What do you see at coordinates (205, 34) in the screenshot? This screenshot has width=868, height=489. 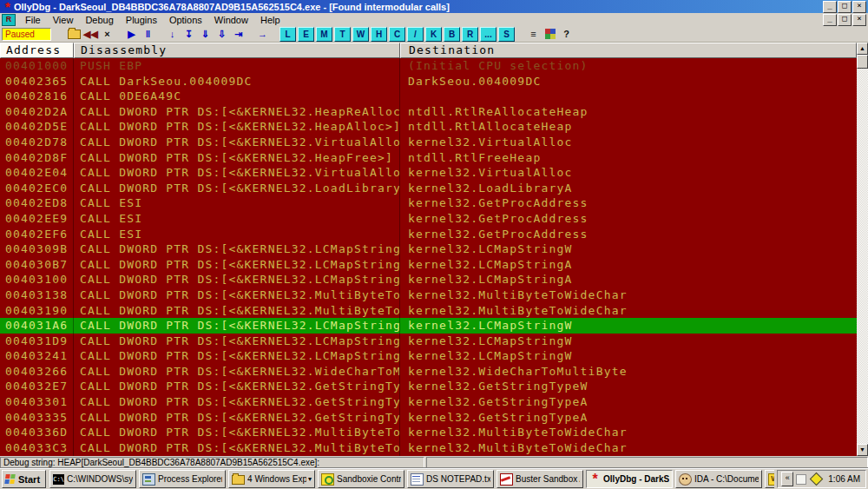 I see `animate-into-button: ⇓` at bounding box center [205, 34].